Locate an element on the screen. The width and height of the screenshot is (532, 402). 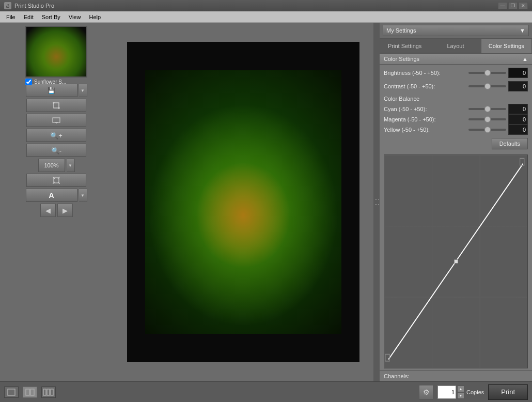
minimize-button: — is located at coordinates (503, 6).